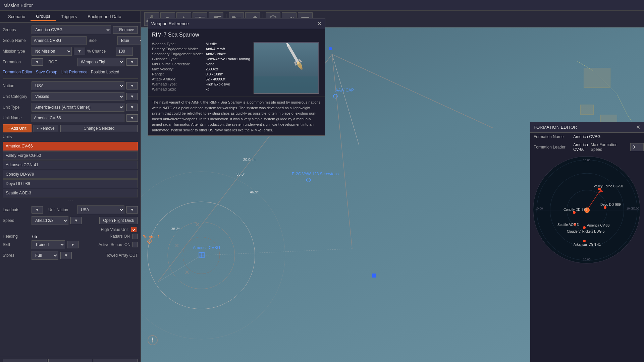 This screenshot has width=644, height=362. I want to click on back-button: Back, so click(25, 361).